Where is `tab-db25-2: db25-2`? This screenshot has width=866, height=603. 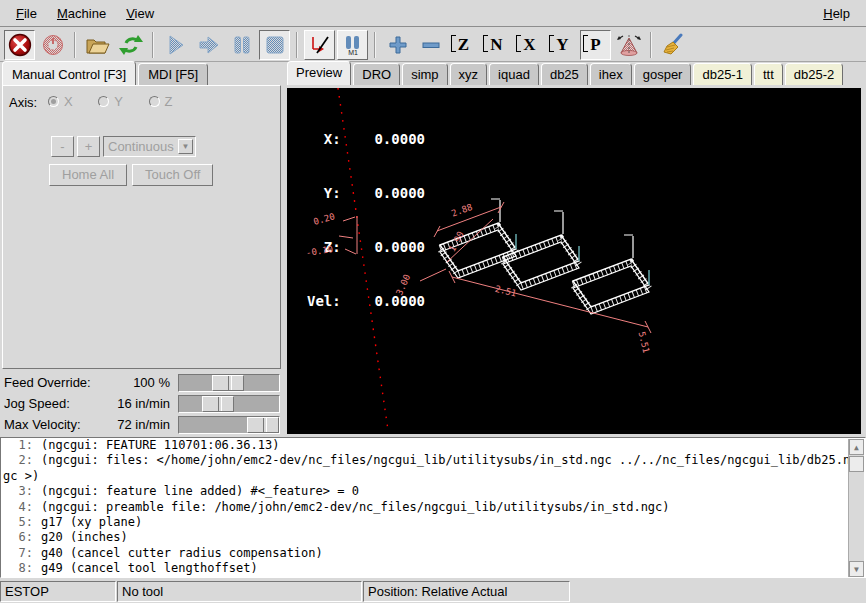
tab-db25-2: db25-2 is located at coordinates (814, 74).